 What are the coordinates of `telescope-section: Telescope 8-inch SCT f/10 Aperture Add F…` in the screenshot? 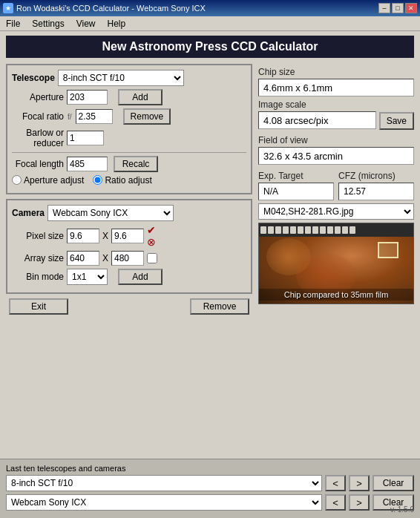 It's located at (129, 129).